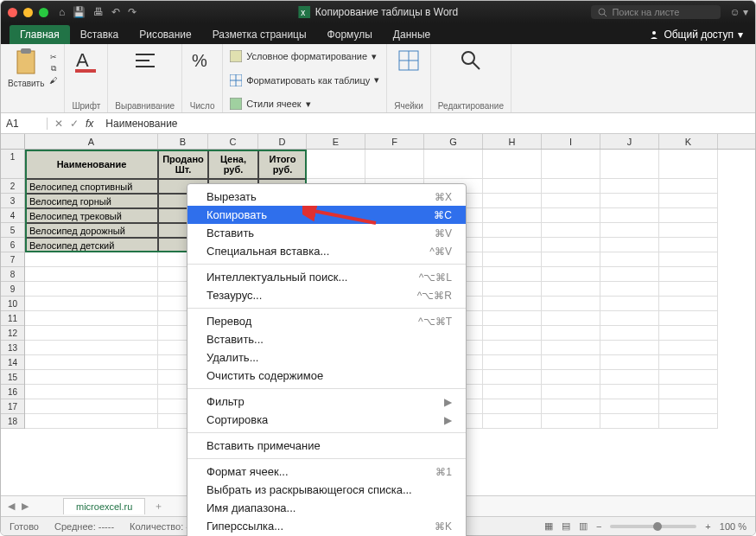  Describe the element at coordinates (512, 142) in the screenshot. I see `col-header: H` at that location.